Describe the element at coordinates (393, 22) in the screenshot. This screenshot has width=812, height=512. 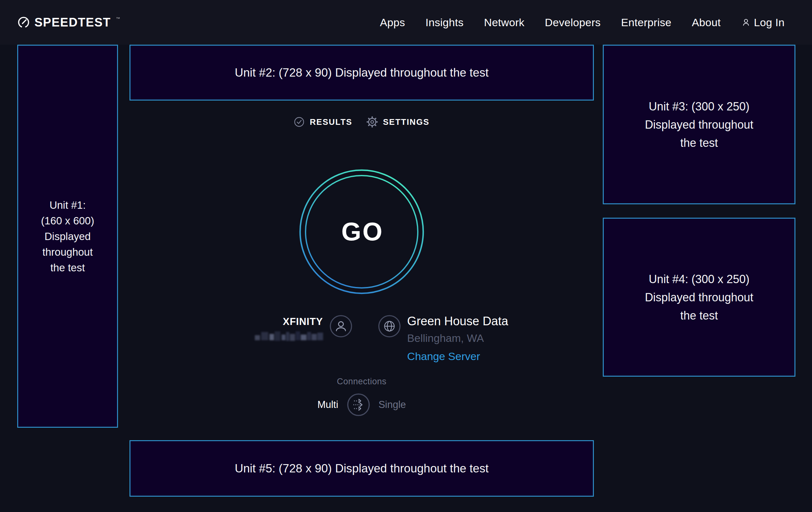
I see `nav-item-apps: Apps` at that location.